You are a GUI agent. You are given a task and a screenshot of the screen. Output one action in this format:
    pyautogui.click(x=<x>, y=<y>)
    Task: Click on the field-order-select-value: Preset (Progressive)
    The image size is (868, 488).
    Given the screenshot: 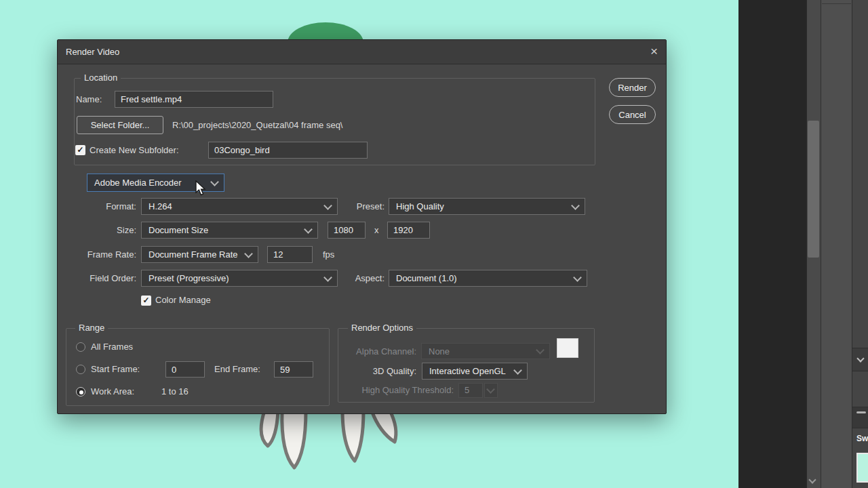 What is the action you would take?
    pyautogui.click(x=189, y=278)
    